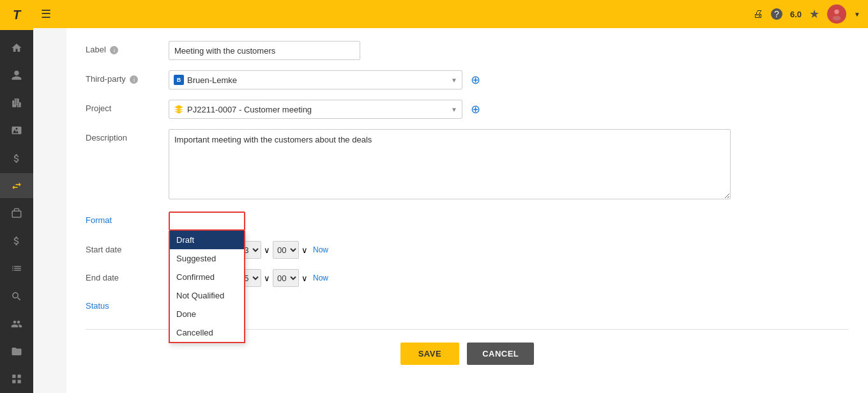 Image resolution: width=868 pixels, height=393 pixels. Describe the element at coordinates (127, 304) in the screenshot. I see `status-label: Status` at that location.